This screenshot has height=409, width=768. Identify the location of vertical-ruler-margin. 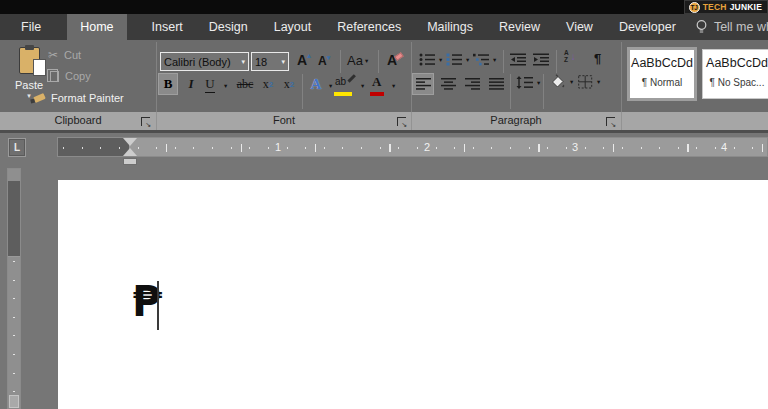
(14, 219).